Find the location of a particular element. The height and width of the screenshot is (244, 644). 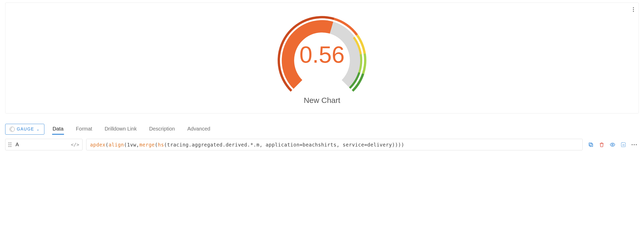

query-menu-button is located at coordinates (634, 145).